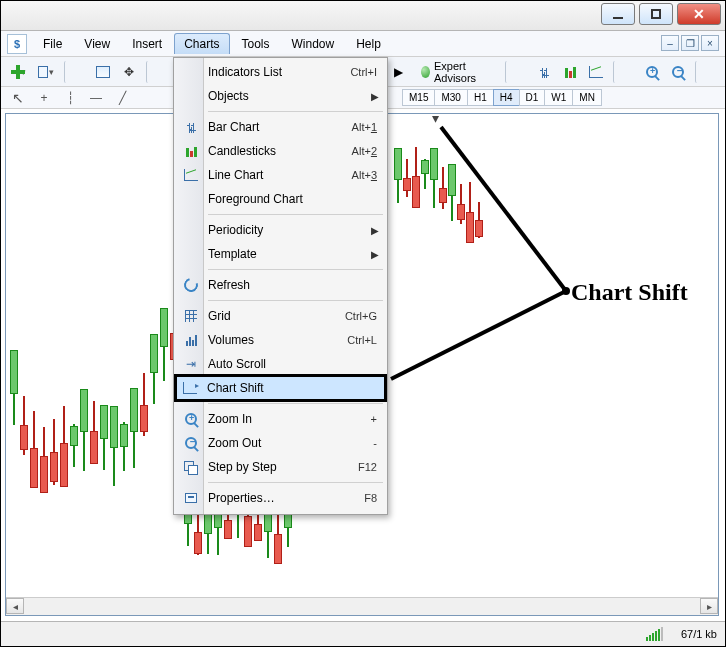 Image resolution: width=726 pixels, height=647 pixels. Describe the element at coordinates (52, 44) in the screenshot. I see `menu-file: File` at that location.